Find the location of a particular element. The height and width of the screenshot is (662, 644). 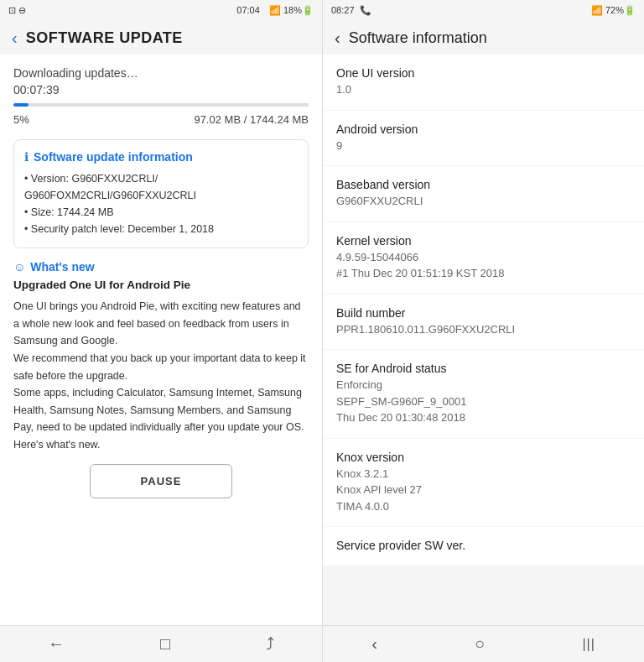

nav-back-right: ‹ is located at coordinates (374, 644).